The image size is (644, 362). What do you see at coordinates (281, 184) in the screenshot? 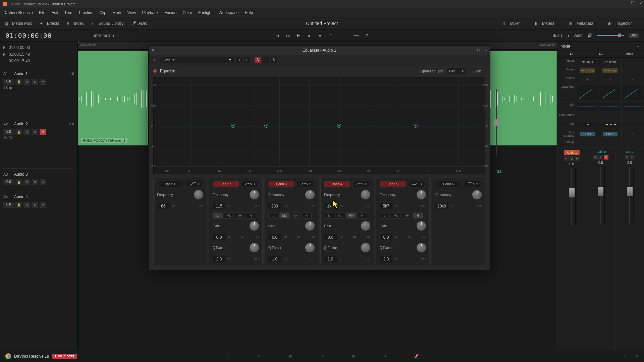
I see `band-enable-button: Band 3` at bounding box center [281, 184].